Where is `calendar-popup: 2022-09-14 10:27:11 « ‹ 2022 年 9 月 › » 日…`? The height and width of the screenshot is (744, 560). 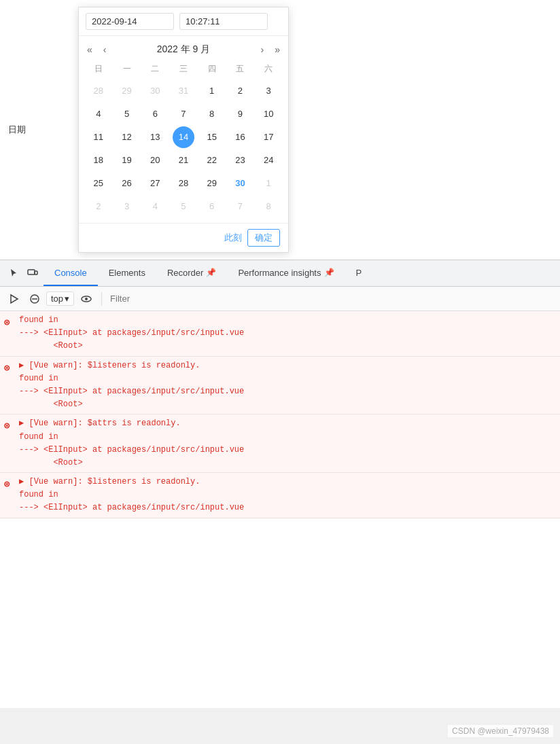 calendar-popup: 2022-09-14 10:27:11 « ‹ 2022 年 9 月 › » 日… is located at coordinates (183, 130).